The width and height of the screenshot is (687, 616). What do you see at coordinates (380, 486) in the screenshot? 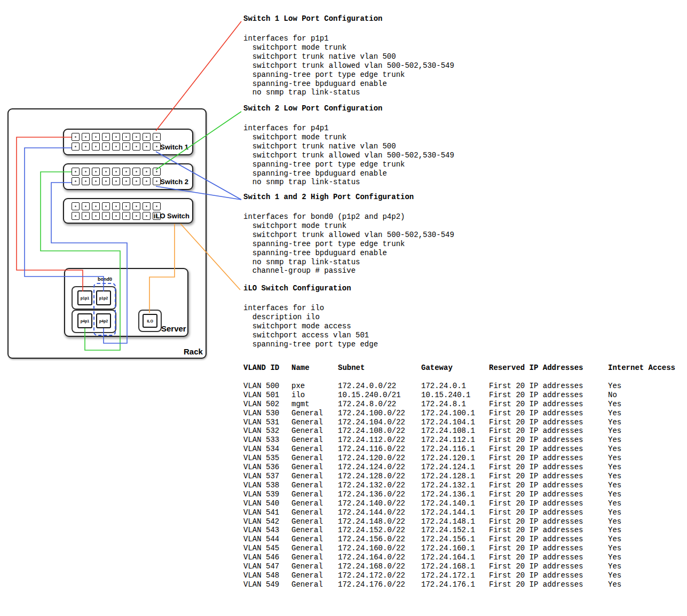
I see `table-cell: 172.24.132.0/22` at bounding box center [380, 486].